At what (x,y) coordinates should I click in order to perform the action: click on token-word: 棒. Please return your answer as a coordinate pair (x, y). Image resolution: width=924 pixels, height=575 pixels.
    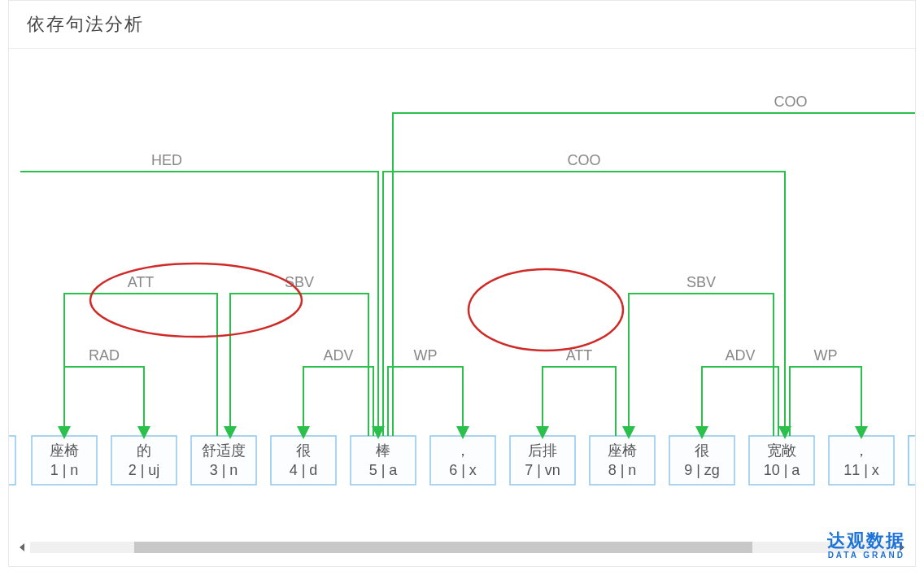
    Looking at the image, I should click on (383, 451).